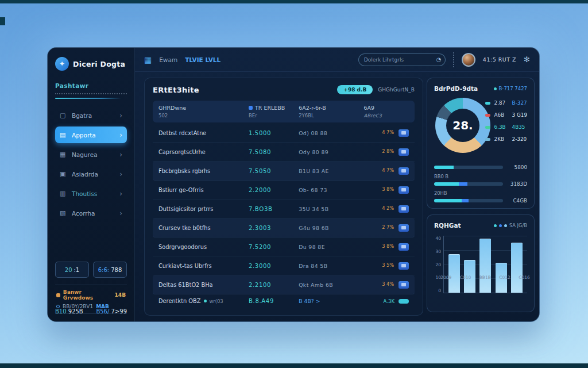  What do you see at coordinates (517, 184) in the screenshot?
I see `progress-value: 3183D` at bounding box center [517, 184].